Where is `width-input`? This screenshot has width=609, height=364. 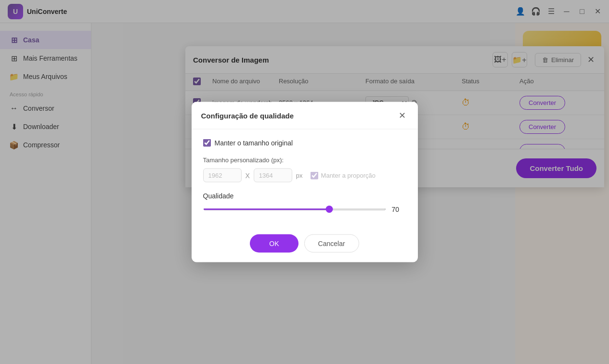
width-input is located at coordinates (222, 175).